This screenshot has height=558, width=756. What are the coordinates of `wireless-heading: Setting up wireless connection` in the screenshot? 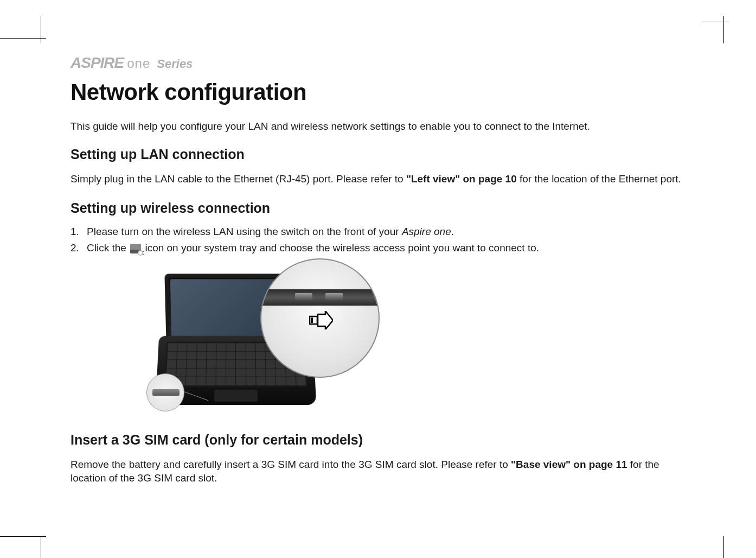 It's located at (380, 208).